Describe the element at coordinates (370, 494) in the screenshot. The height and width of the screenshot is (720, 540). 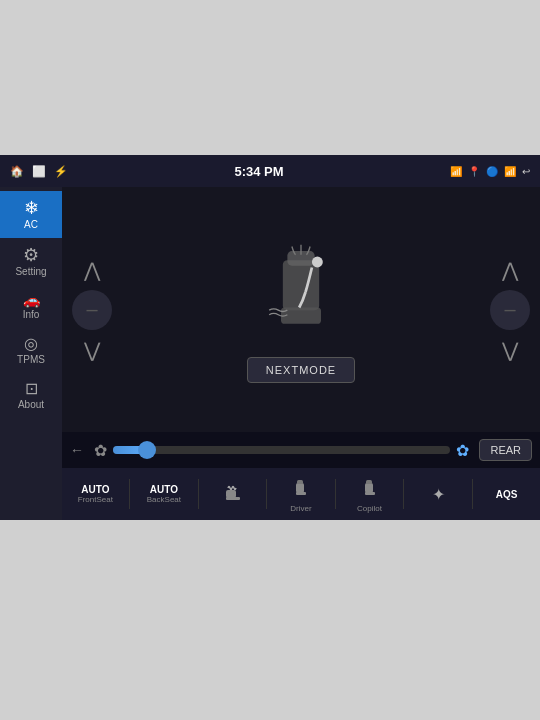
I see `bottom-item-copilot: Copilot` at that location.